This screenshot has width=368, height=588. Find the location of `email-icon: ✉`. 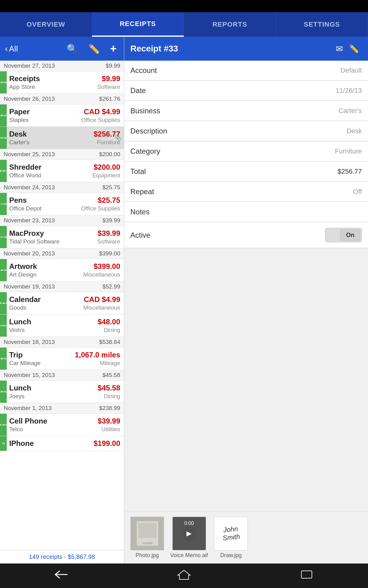

email-icon: ✉ is located at coordinates (339, 49).